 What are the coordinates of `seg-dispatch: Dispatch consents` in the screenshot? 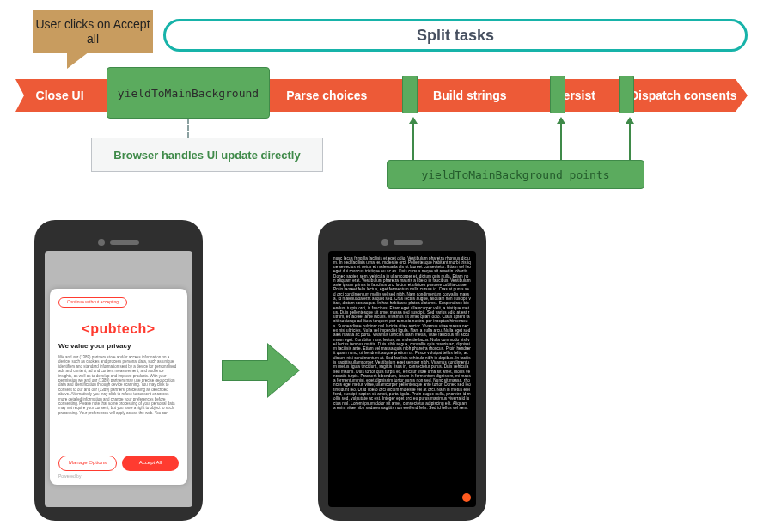 It's located at (683, 95).